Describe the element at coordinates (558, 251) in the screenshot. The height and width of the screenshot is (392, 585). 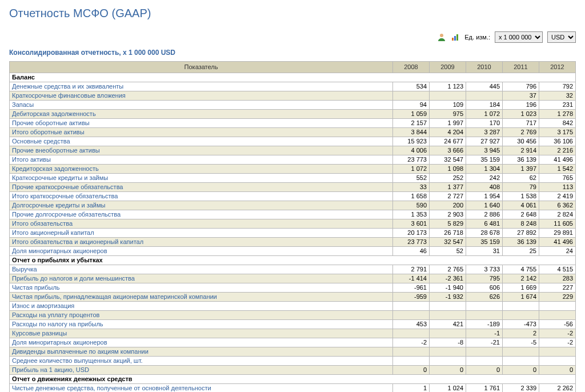
I see `value-cell: 24` at that location.